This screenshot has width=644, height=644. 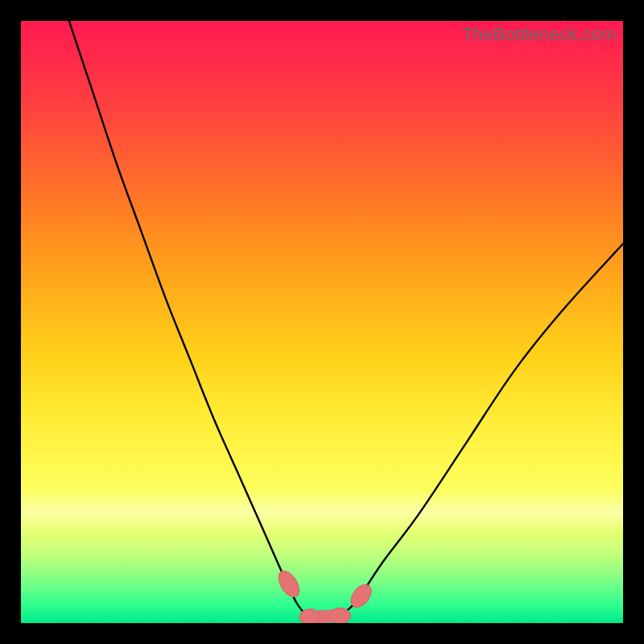 What do you see at coordinates (340, 615) in the screenshot?
I see `marker-flat-right` at bounding box center [340, 615].